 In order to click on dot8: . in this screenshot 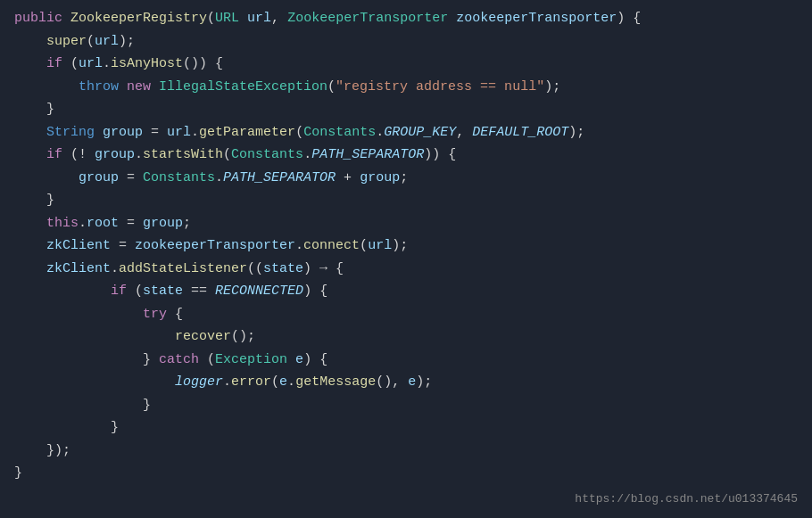, I will do `click(300, 246)`.